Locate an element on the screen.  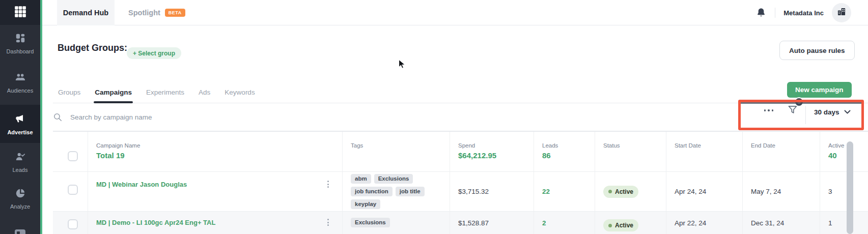
chevron-down-icon is located at coordinates (847, 112).